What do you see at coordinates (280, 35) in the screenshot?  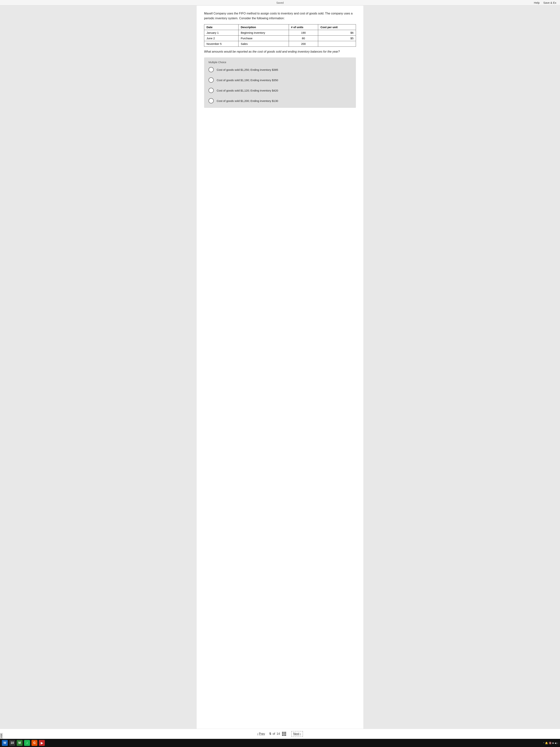 I see `data-table: Date Description # of units Cost per uni…` at bounding box center [280, 35].